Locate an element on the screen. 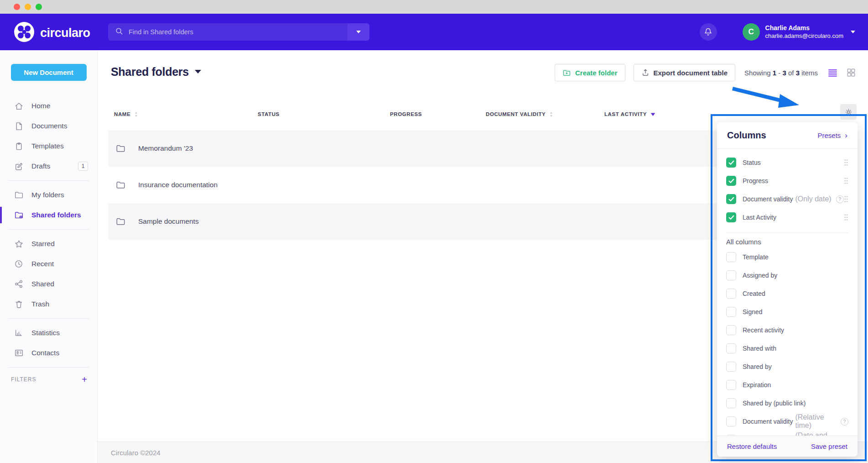  restore-defaults-link: Restore defaults is located at coordinates (752, 447).